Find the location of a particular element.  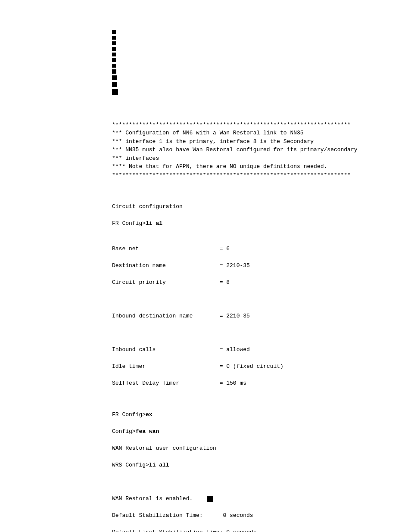

wrs-cmd2: Config>fea wan is located at coordinates (135, 432).